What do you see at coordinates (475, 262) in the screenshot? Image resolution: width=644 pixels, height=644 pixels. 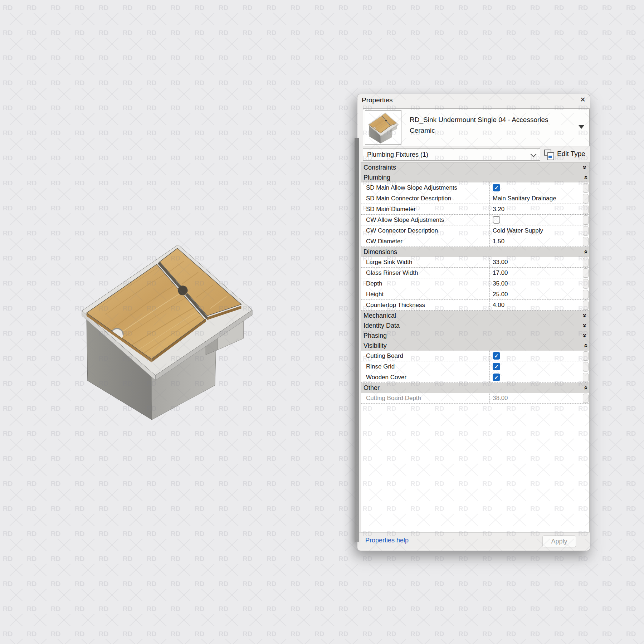 I see `prop-row-large-sink-width: Large Sink Width33.00` at bounding box center [475, 262].